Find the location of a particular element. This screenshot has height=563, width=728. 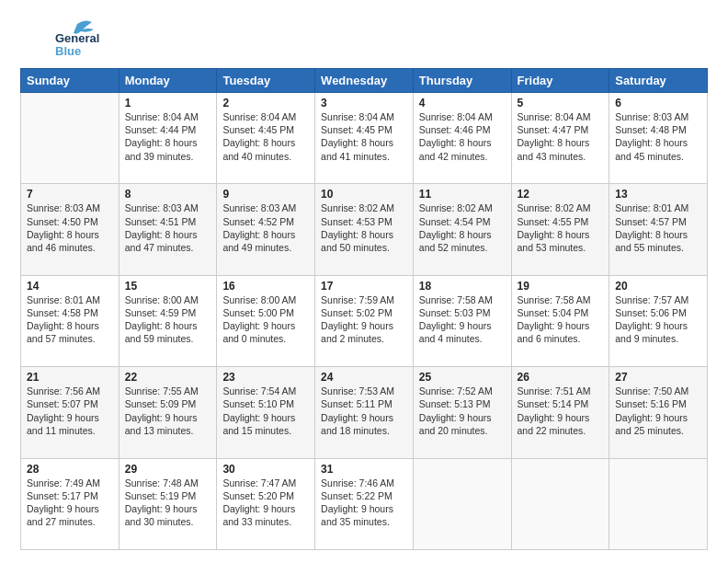

day-number: 27 is located at coordinates (658, 377).